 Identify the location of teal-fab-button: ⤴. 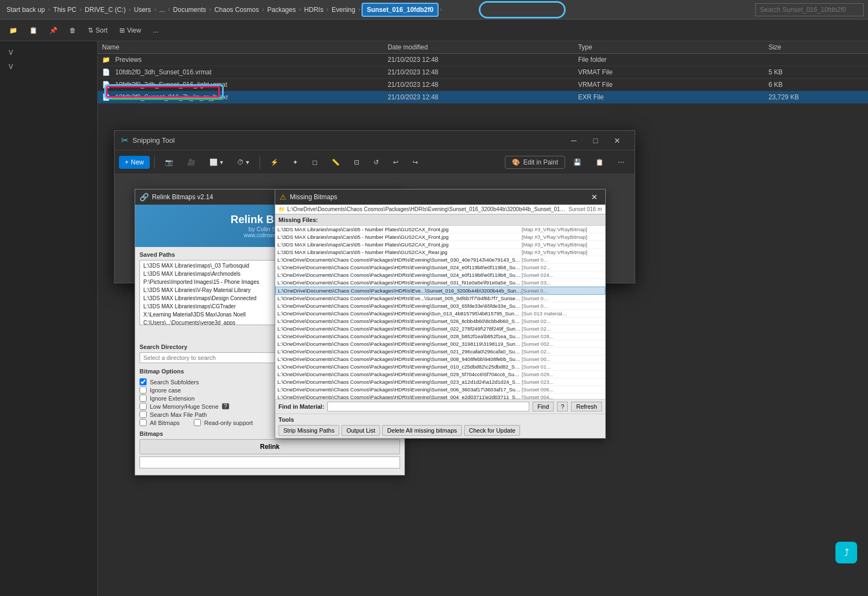
(846, 553).